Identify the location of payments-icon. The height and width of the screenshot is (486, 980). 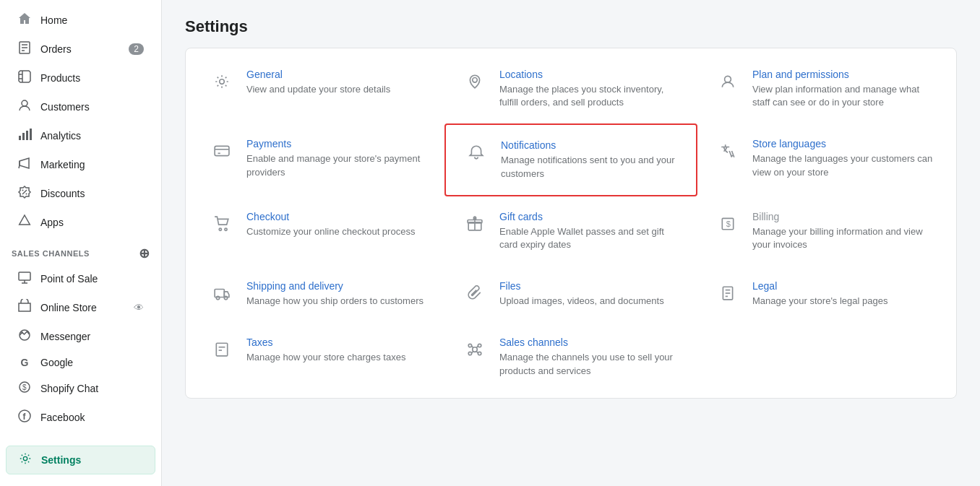
(222, 151).